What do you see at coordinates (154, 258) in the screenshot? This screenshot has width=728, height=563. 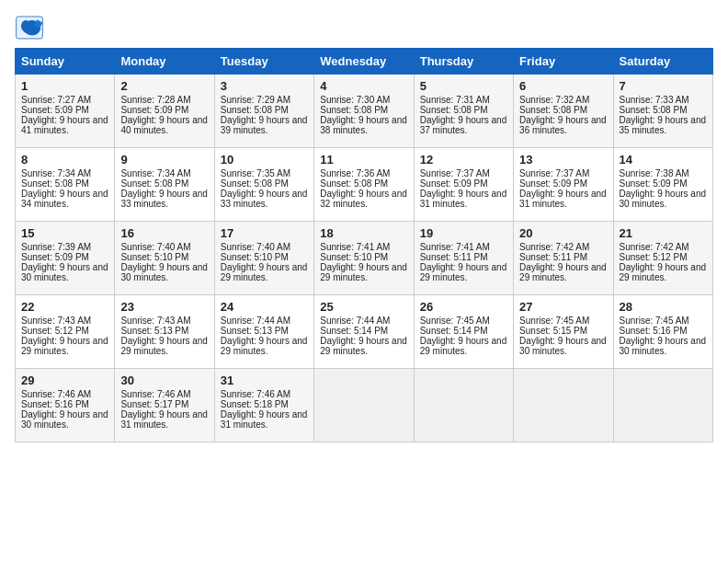 I see `sunset-label: Sunset: 5:10 PM` at bounding box center [154, 258].